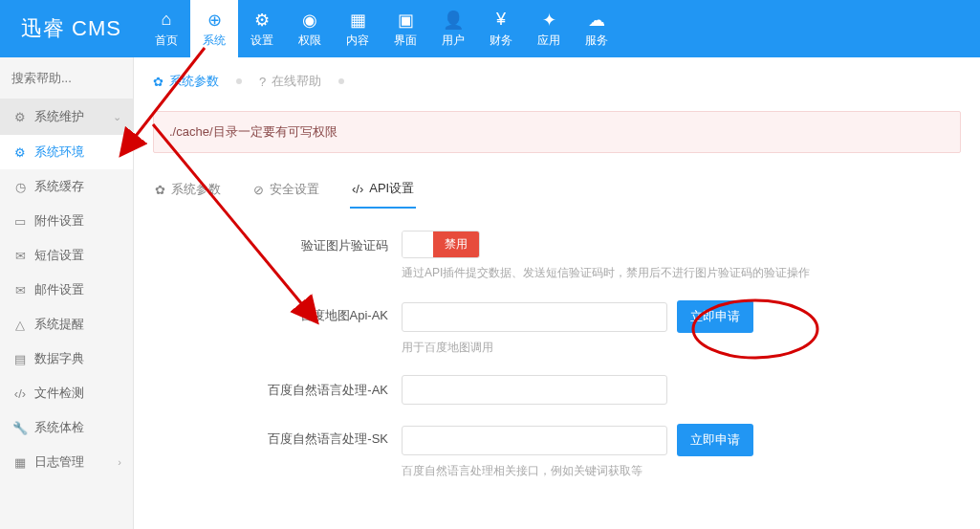 The height and width of the screenshot is (529, 980). What do you see at coordinates (418, 245) in the screenshot?
I see `toggle-on` at bounding box center [418, 245].